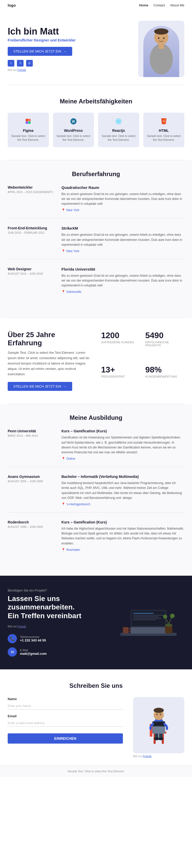  I want to click on stat-item-1: 1200 ZUFRIEDENE KUNDEN, so click(121, 345).